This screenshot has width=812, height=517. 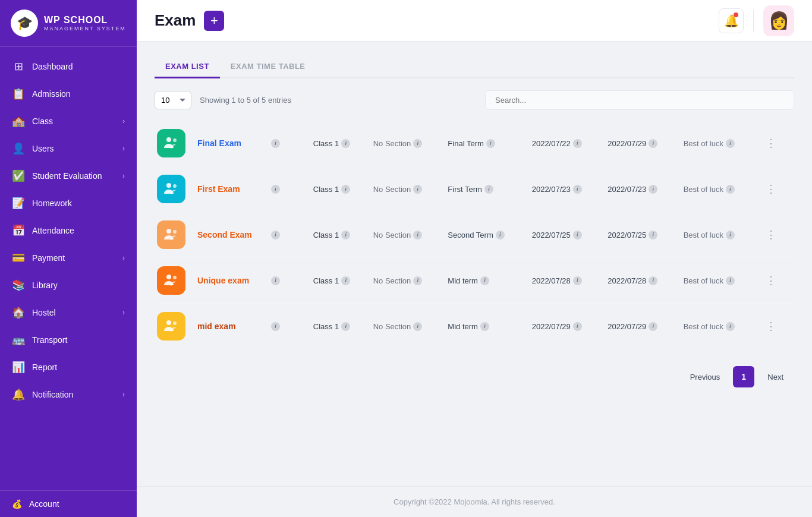 I want to click on sidebar-item-student-evaluation: ✅ Student Evaluation ›, so click(x=68, y=176).